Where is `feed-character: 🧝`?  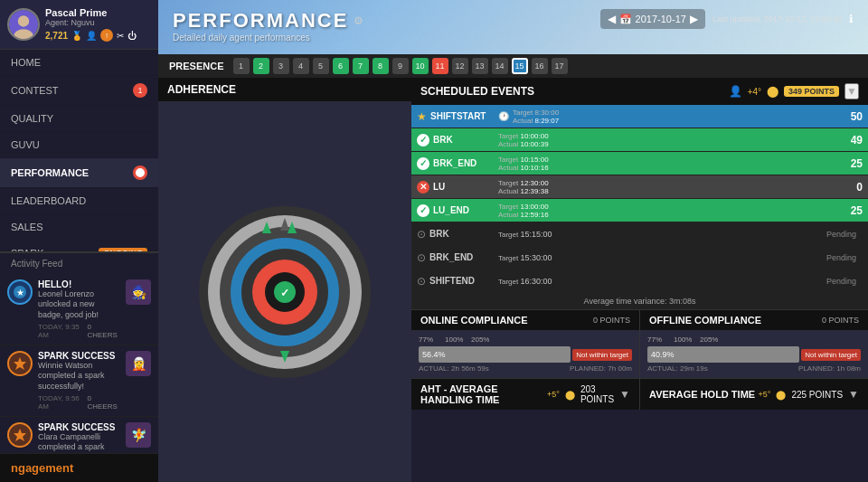
feed-character: 🧝 is located at coordinates (138, 364).